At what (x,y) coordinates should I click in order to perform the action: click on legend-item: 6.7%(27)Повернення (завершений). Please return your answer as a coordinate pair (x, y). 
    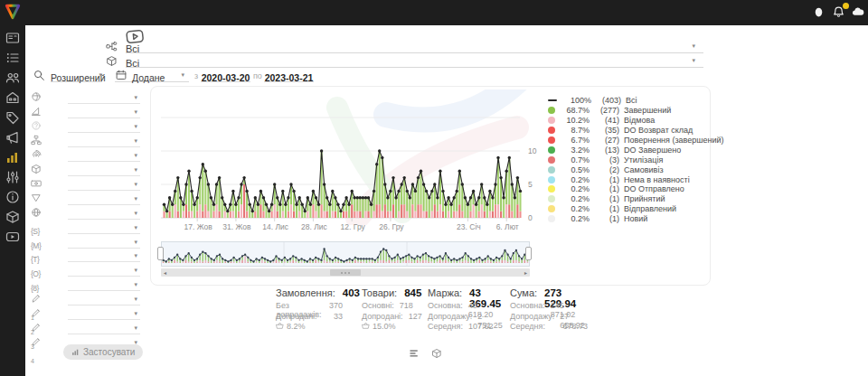
    Looking at the image, I should click on (628, 141).